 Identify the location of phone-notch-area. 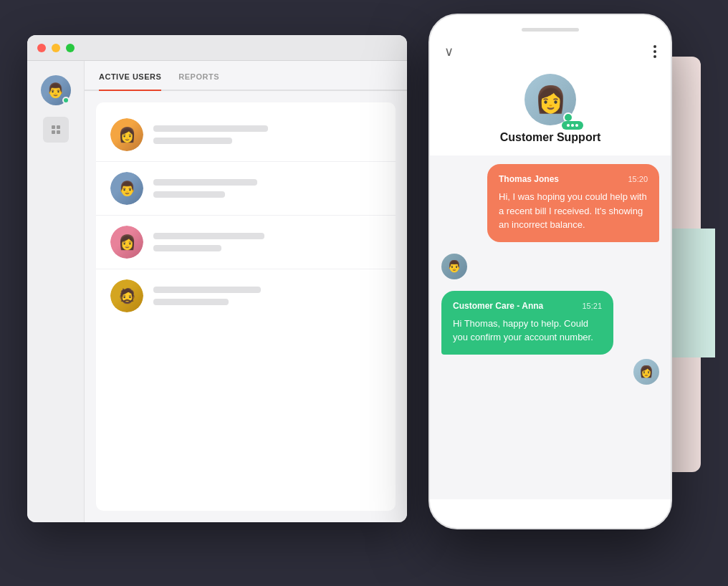
(550, 29).